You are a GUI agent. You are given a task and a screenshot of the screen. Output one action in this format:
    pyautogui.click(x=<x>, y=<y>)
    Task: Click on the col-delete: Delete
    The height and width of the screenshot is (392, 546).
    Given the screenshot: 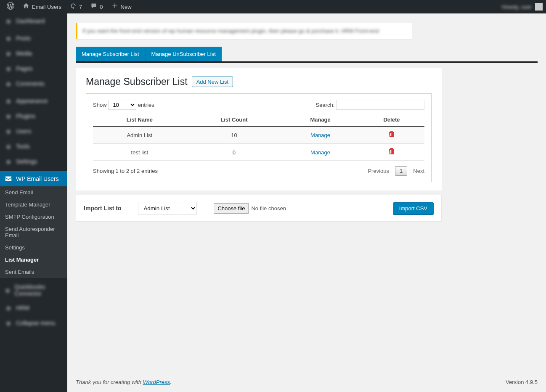 What is the action you would take?
    pyautogui.click(x=392, y=120)
    